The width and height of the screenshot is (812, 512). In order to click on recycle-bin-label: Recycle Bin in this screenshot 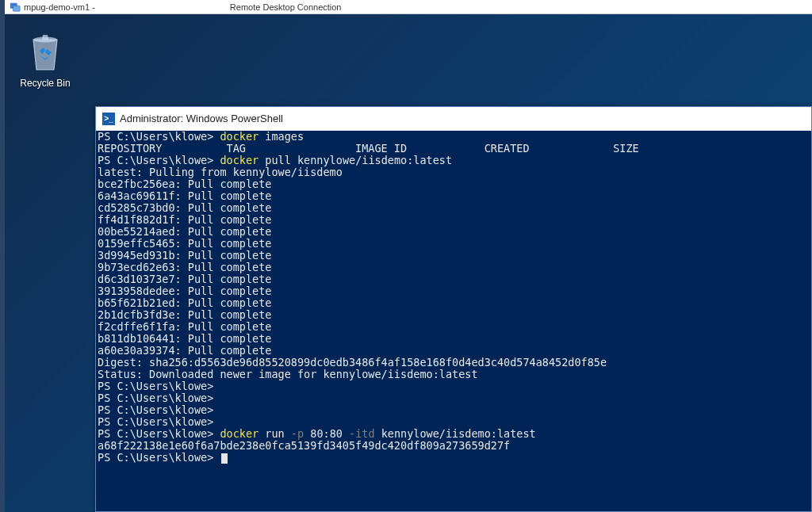, I will do `click(44, 83)`.